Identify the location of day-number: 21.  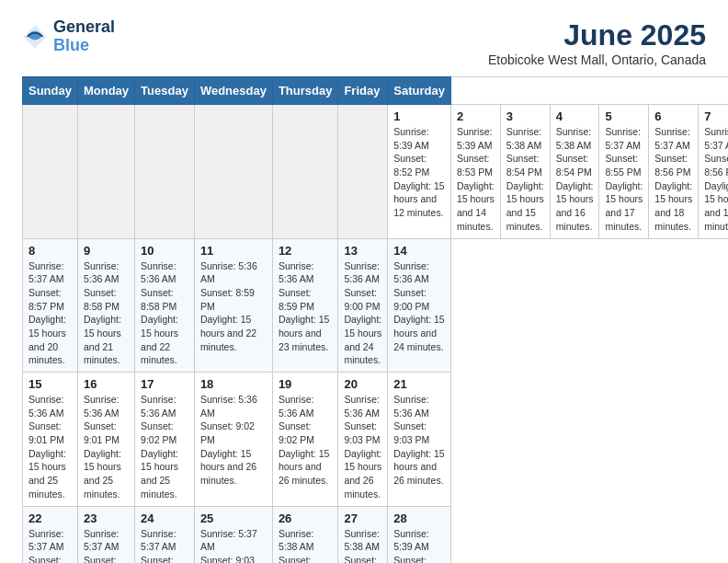
(419, 385).